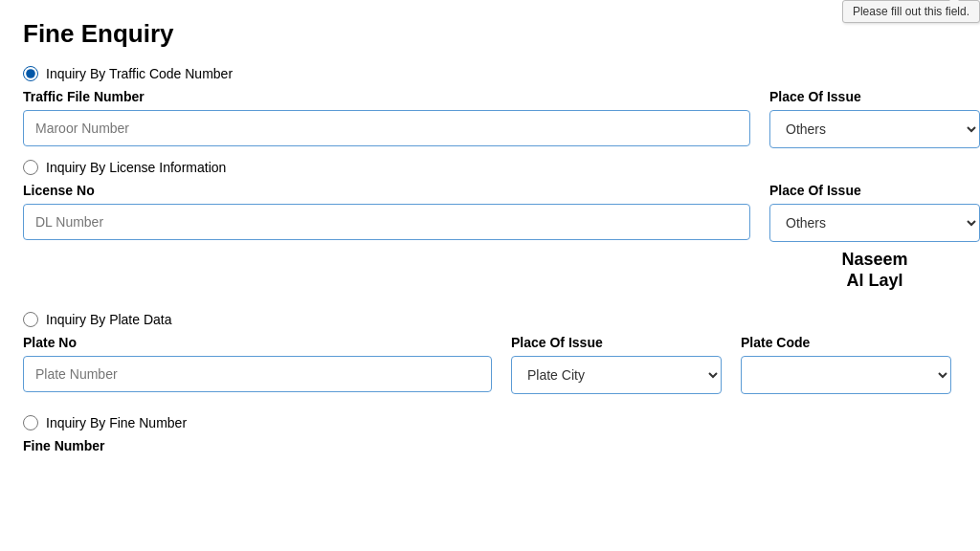 This screenshot has width=980, height=551. Describe the element at coordinates (490, 435) in the screenshot. I see `fine-section: Inquiry By Fine Number Fine Number` at that location.